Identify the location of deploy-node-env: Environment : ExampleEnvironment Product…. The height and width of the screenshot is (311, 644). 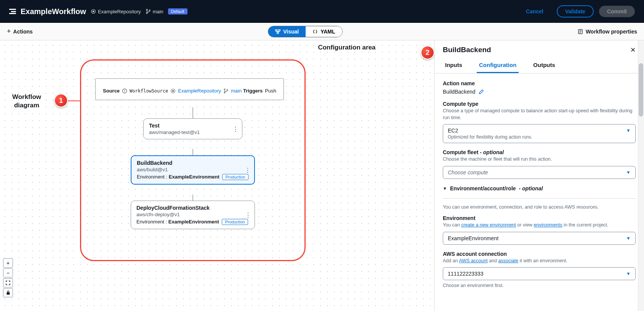
(193, 222).